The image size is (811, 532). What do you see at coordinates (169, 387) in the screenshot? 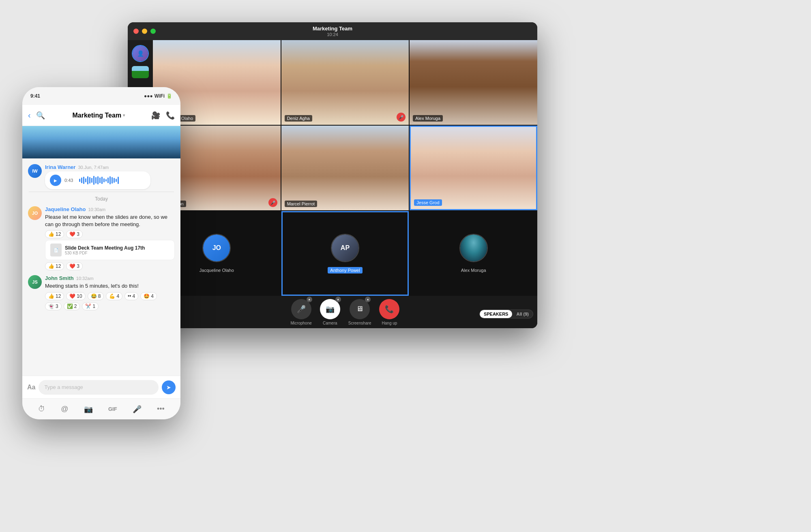
I see `send-button: ➤` at bounding box center [169, 387].